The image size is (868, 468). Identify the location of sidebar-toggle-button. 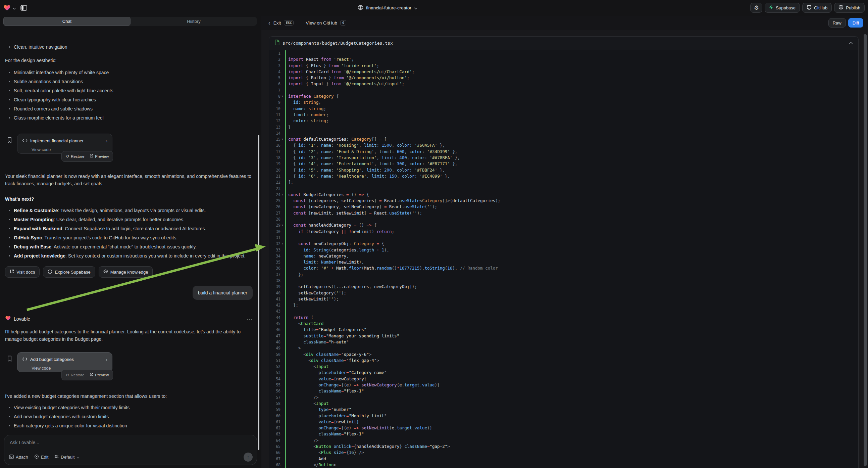
(24, 8).